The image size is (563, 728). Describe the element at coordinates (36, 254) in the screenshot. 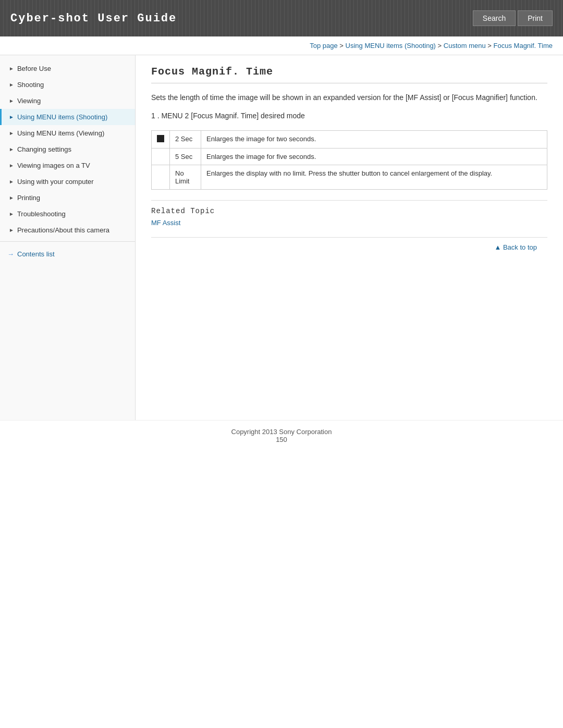

I see `contents-list-label: Contents list` at that location.